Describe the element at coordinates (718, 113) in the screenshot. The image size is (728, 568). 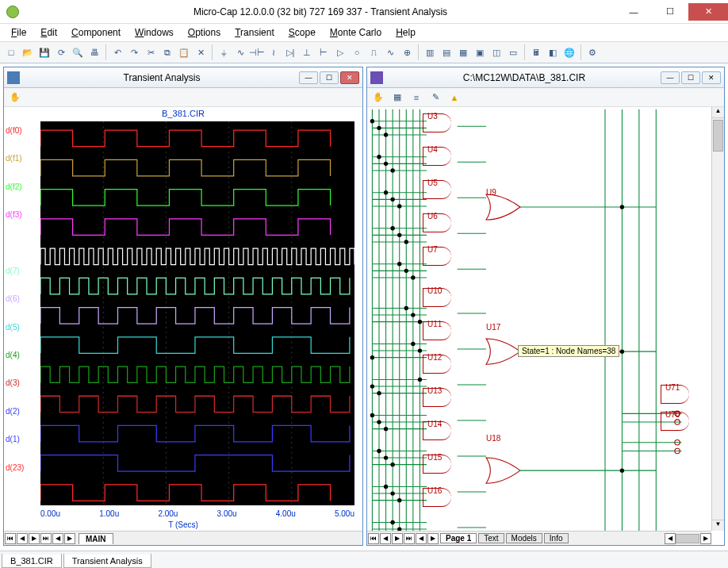
I see `scroll-up-icon: ▲` at that location.